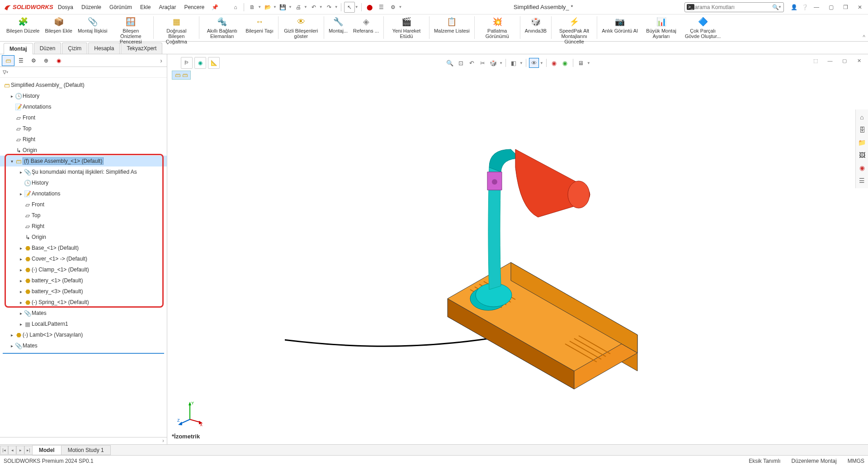 Image resolution: width=868 pixels, height=466 pixels. What do you see at coordinates (283, 7) in the screenshot?
I see `save-icon: 💾` at bounding box center [283, 7].